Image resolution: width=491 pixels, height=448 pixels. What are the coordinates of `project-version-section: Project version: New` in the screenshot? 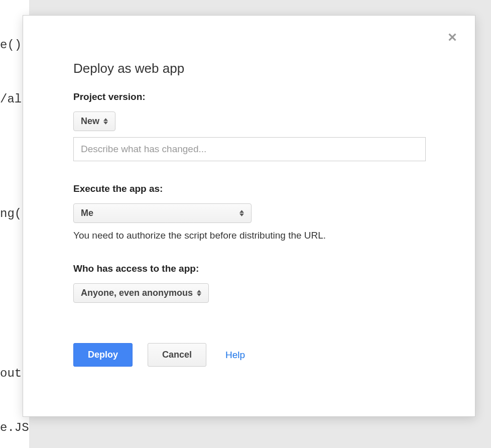 It's located at (249, 127).